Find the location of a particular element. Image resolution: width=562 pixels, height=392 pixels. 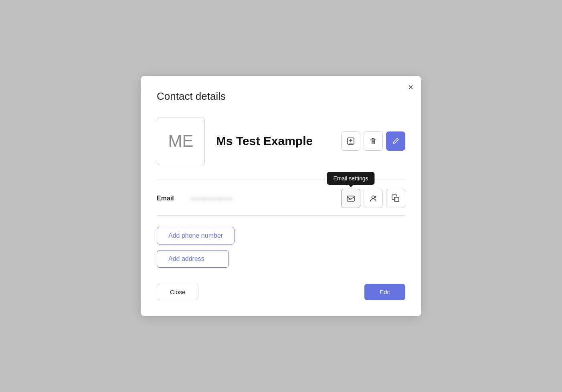

pen-icon is located at coordinates (396, 141).